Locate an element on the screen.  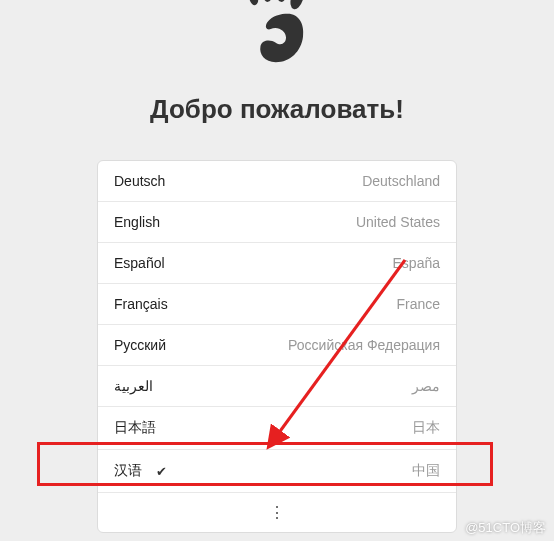
language-name: Français is located at coordinates (141, 304).